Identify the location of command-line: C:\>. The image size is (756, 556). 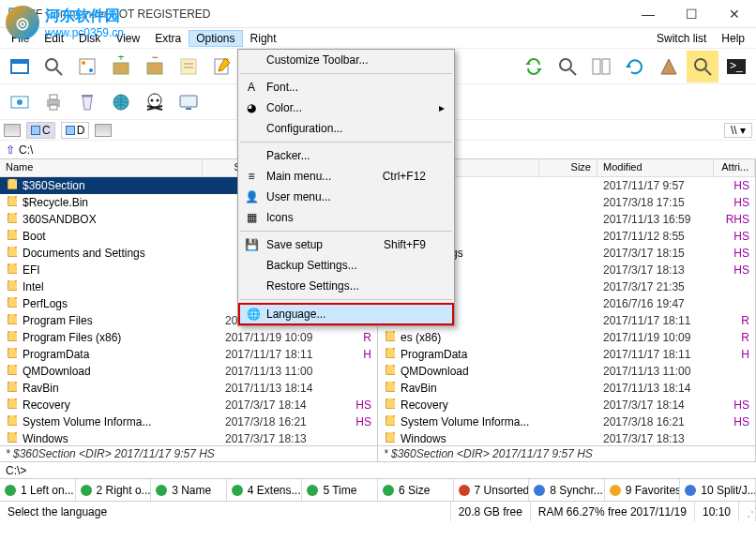
(378, 470).